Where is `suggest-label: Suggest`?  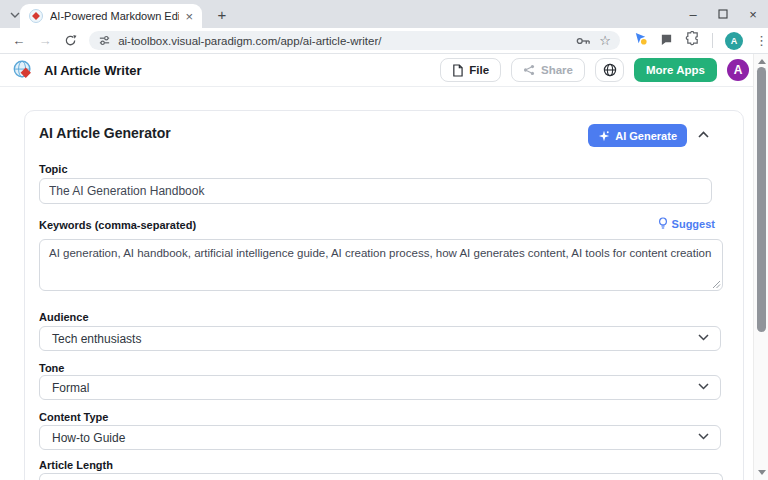 suggest-label: Suggest is located at coordinates (694, 224).